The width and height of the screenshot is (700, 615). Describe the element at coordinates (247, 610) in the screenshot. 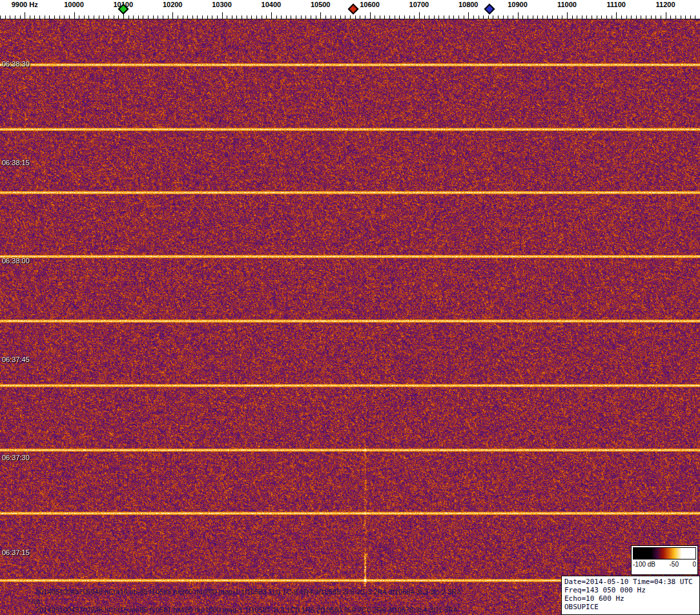

I see `detection-line-2: 20140510043702248 hCnt15 nb-85 f10581 hi…` at that location.